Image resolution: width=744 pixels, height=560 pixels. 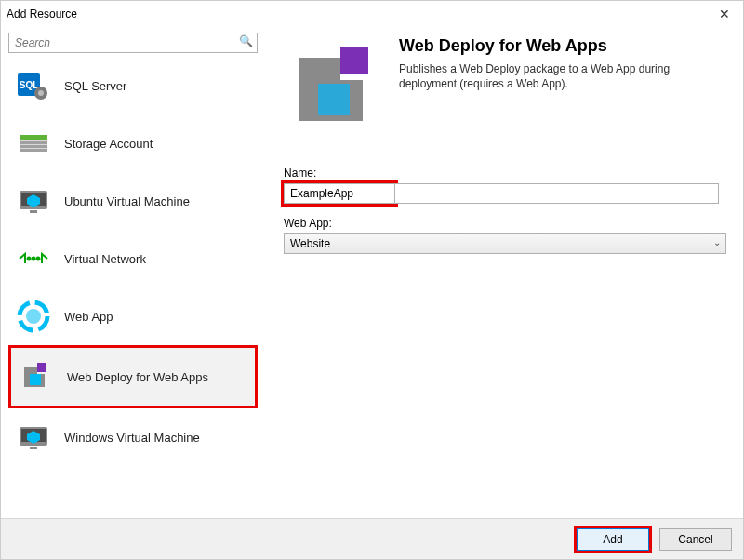 I want to click on list-item-label: Storage Account, so click(x=108, y=143).